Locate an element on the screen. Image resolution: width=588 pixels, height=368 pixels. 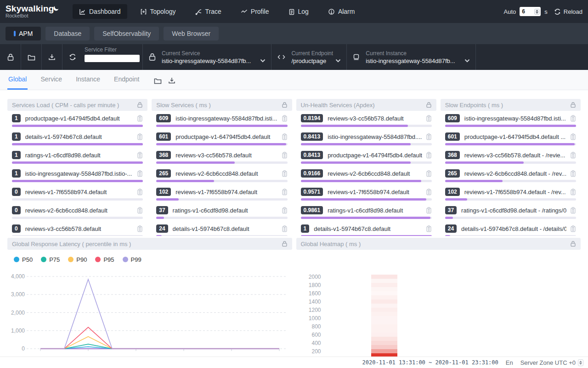
nav-item-alarm: Alarm is located at coordinates (342, 12).